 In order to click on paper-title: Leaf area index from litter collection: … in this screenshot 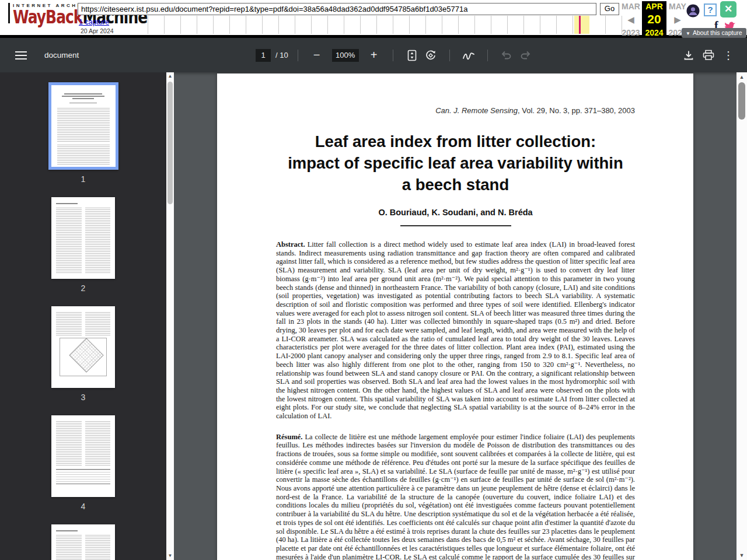, I will do `click(455, 163)`.